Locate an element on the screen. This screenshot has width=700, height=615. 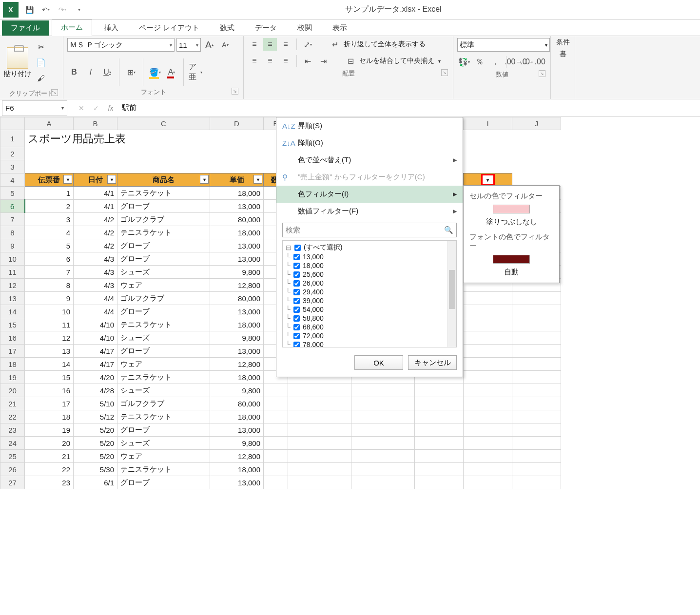
tab-data: データ is located at coordinates (266, 28).